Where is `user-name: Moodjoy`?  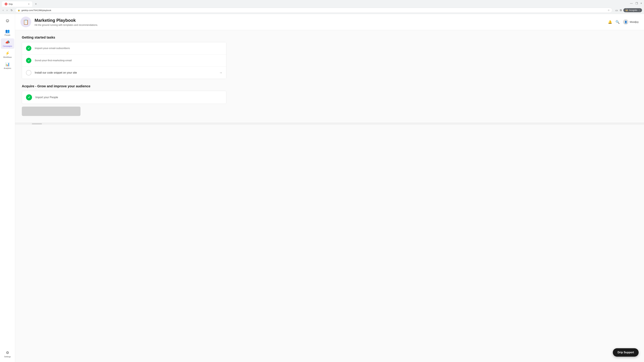 user-name: Moodjoy is located at coordinates (634, 22).